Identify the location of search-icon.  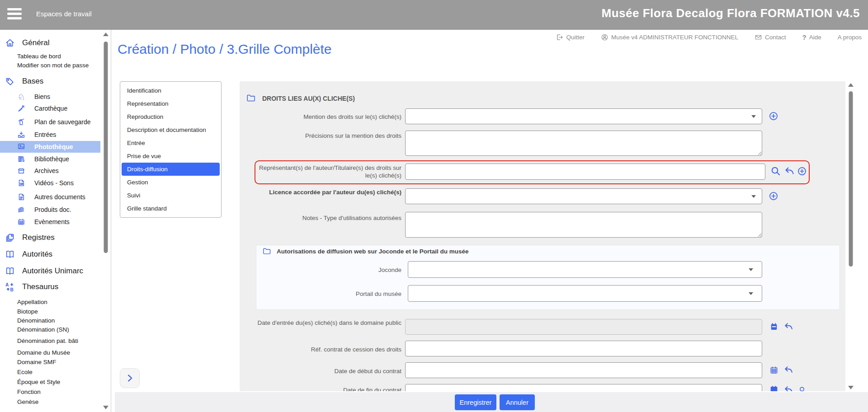
(776, 171).